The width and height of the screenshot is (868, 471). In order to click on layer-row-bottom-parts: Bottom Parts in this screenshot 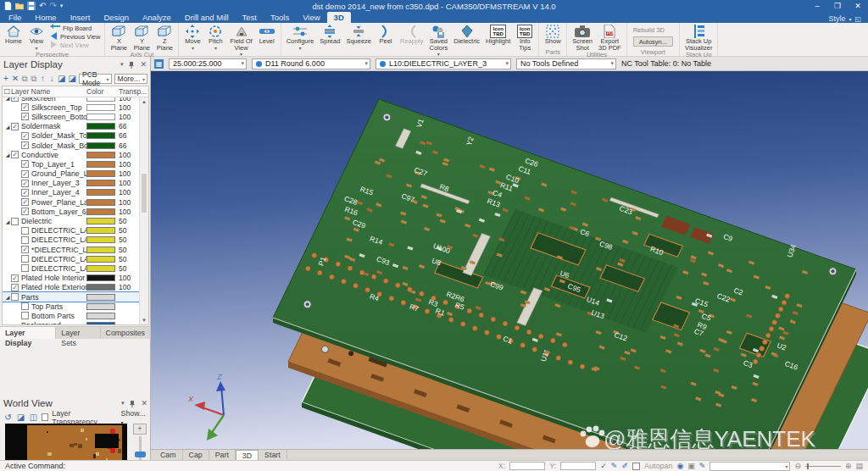, I will do `click(71, 315)`.